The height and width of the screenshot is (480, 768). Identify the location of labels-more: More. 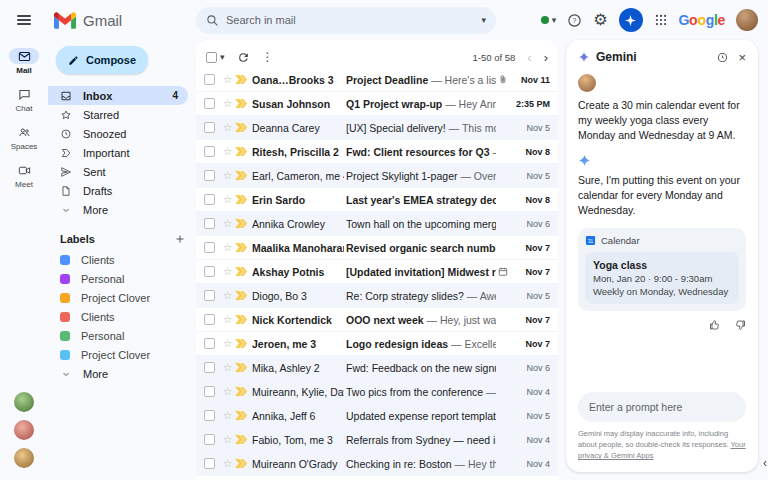
(118, 374).